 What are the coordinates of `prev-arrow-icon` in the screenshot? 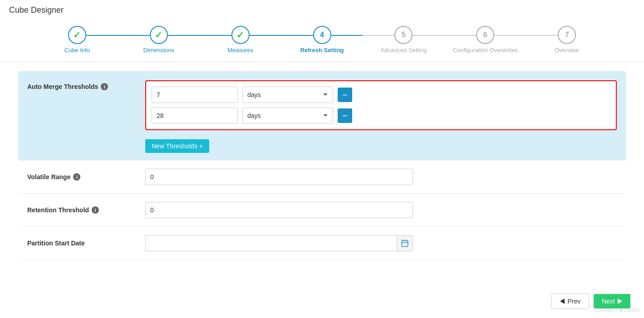 It's located at (562, 301).